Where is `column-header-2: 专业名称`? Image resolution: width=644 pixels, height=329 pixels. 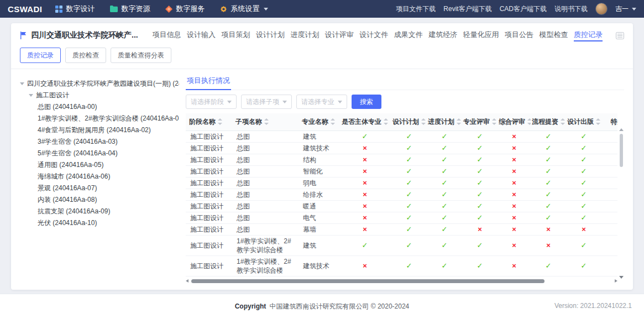
column-header-2: 专业名称 is located at coordinates (318, 122).